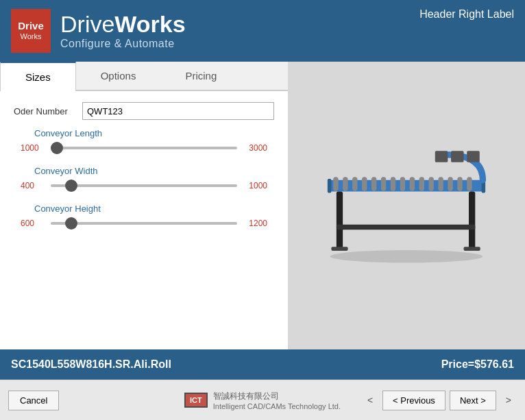  I want to click on ict-logo: ICT, so click(196, 400).